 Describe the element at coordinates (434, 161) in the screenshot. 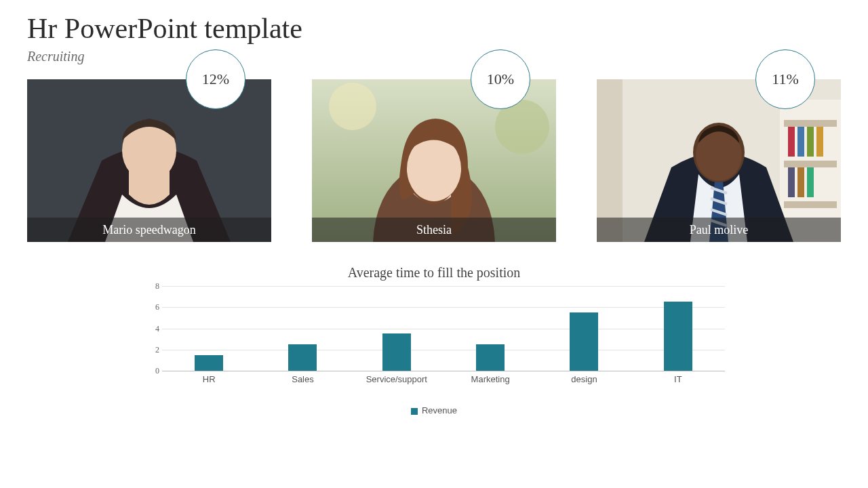

I see `recruiter-card: 10% Sthesia` at that location.